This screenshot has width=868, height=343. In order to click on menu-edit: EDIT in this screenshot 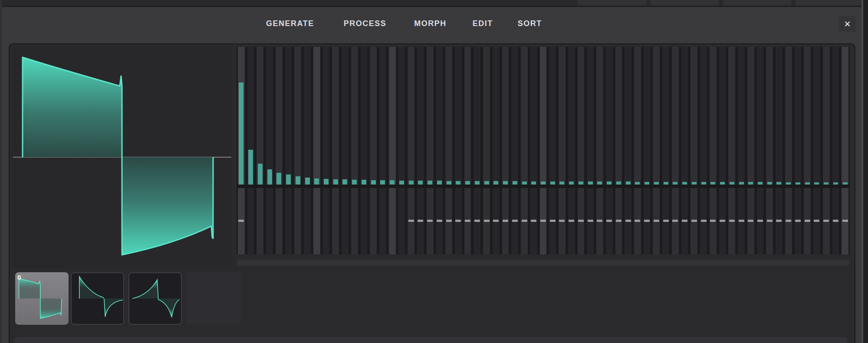, I will do `click(483, 23)`.